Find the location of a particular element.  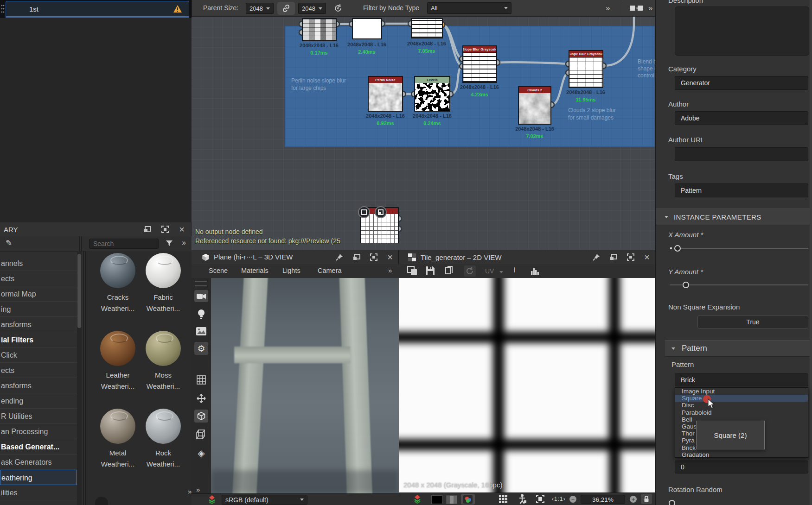

save-icon is located at coordinates (430, 271).